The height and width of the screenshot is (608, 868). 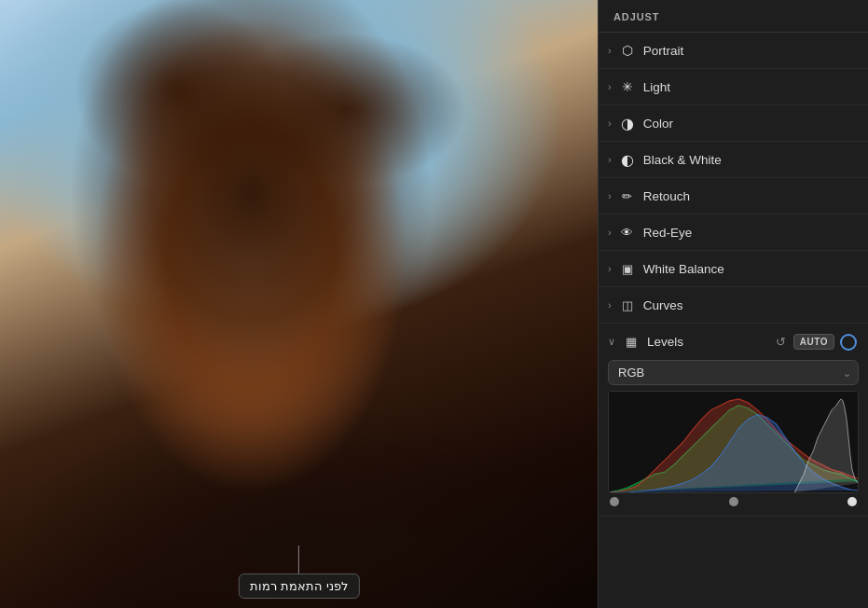 I want to click on sidebar-item-curves: › ◫ Curves, so click(x=733, y=306).